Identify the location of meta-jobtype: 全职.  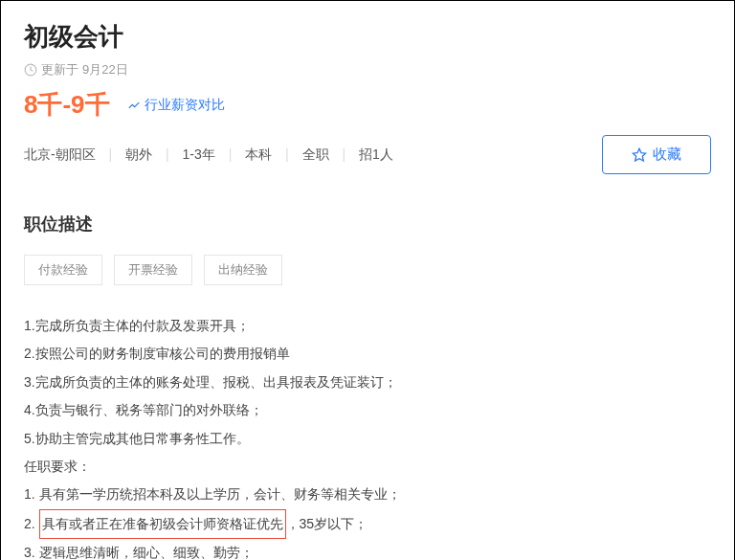
(316, 154).